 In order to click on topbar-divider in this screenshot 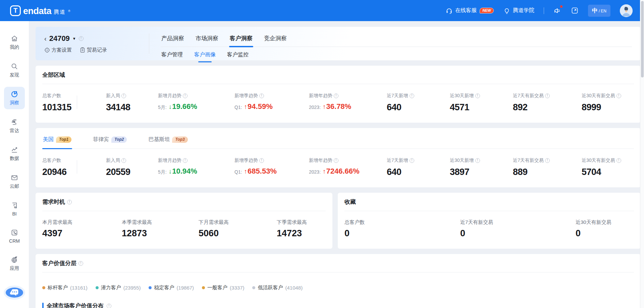, I will do `click(544, 11)`.